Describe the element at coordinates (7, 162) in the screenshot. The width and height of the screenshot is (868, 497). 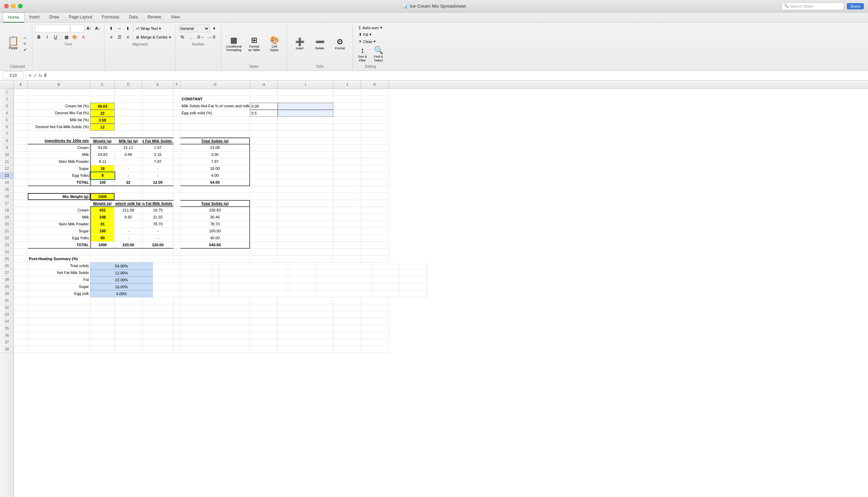
I see `row-11: 11` at that location.